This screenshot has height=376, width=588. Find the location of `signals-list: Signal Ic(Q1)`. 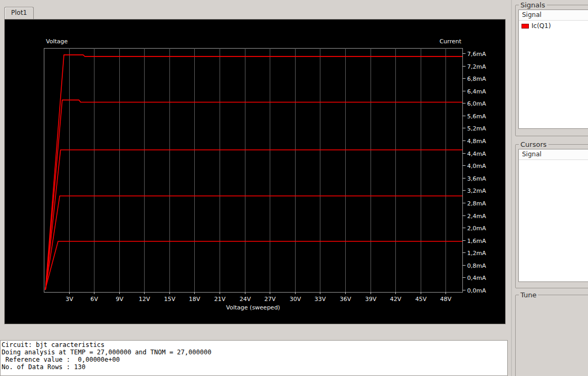

signals-list: Signal Ic(Q1) is located at coordinates (553, 69).